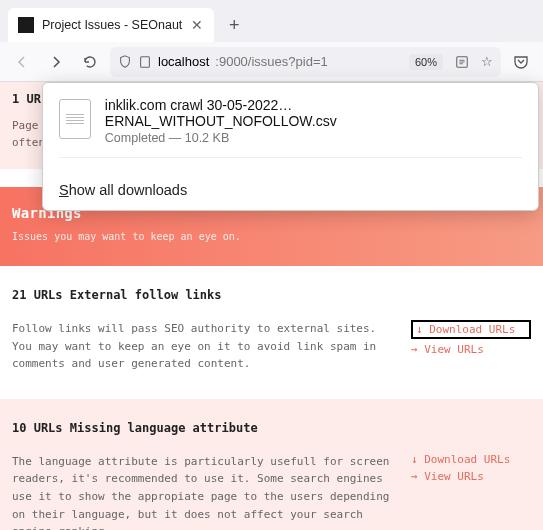  What do you see at coordinates (314, 113) in the screenshot?
I see `download-filename: inklik.com crawl 30-05-2022…ERNAL_WITHOU…` at bounding box center [314, 113].